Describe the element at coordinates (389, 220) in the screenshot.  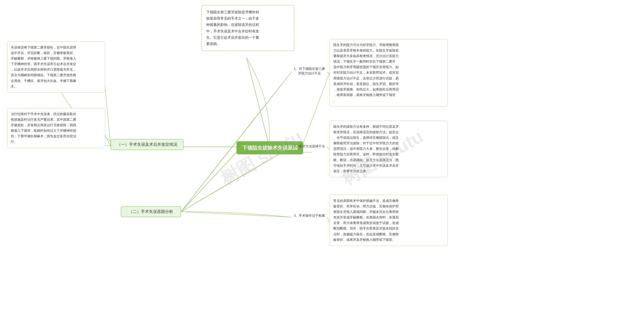
I see `right-box-3: 常见的原因有术中保护措施不当，造成舌侧骨 板骨折、邻牙松动，用力过猛，舌侧未保护…` at that location.